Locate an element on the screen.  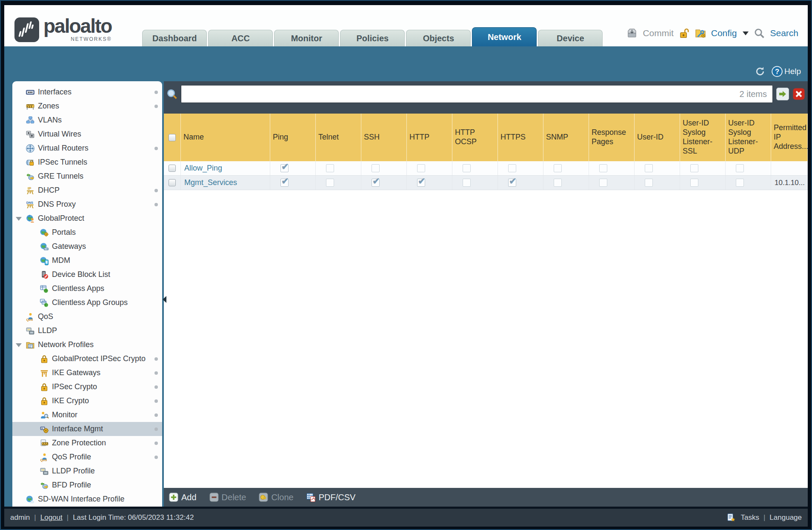
tab-acc: ACC is located at coordinates (240, 38).